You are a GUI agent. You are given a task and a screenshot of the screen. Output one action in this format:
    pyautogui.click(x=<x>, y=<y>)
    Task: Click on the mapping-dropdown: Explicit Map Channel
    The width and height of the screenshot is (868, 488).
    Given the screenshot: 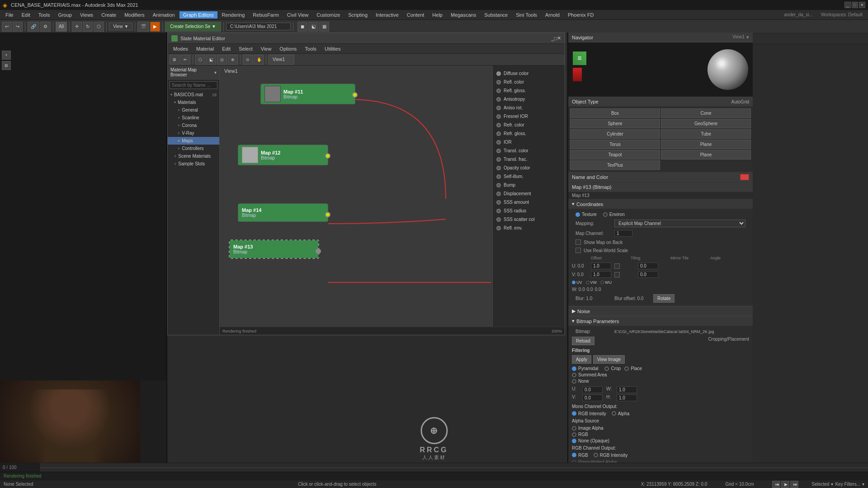 What is the action you would take?
    pyautogui.click(x=680, y=223)
    